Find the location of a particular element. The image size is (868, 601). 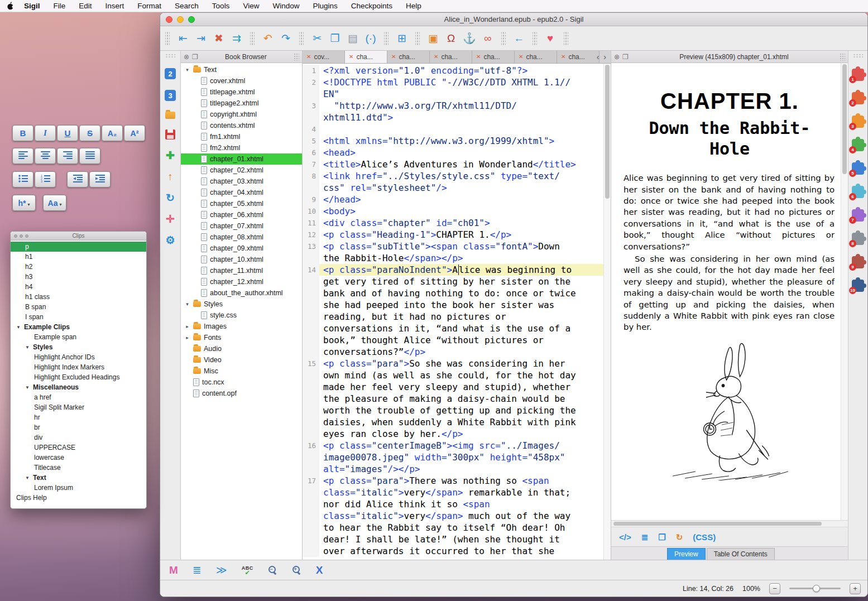

tree-item-fm2-xhtml: fm2.xhtml is located at coordinates (241, 148).